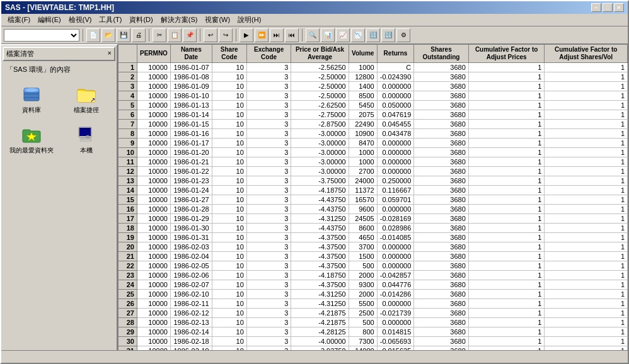 The height and width of the screenshot is (364, 629). What do you see at coordinates (320, 276) in the screenshot?
I see `table-cell: -4.18750` at bounding box center [320, 276].